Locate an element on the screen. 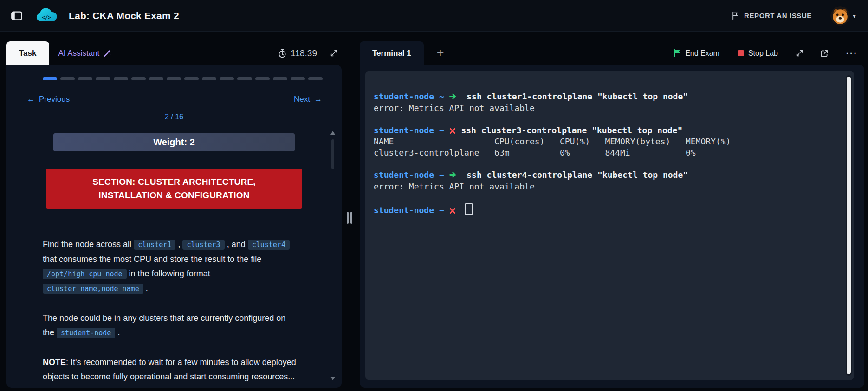 Image resolution: width=868 pixels, height=391 pixels. task-paragraph: The node could be in any clusters that a… is located at coordinates (171, 326).